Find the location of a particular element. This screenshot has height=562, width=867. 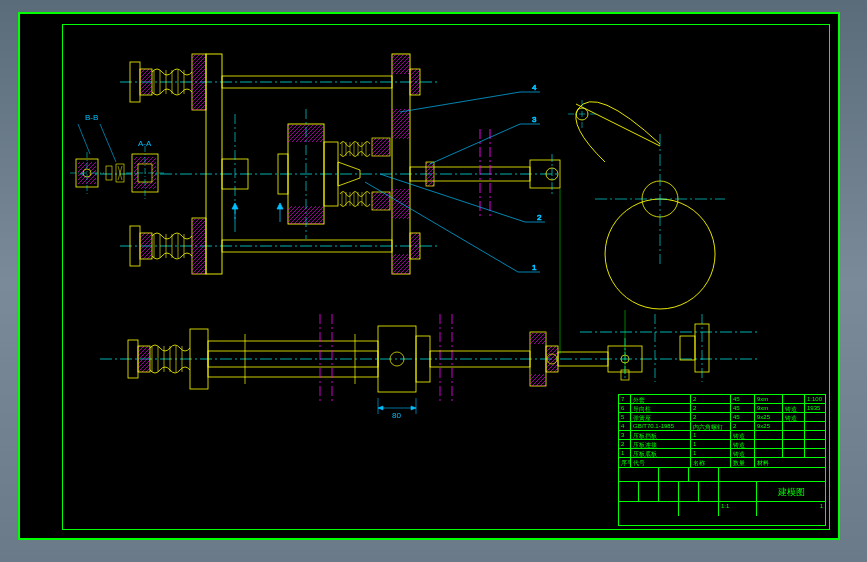

scale: 1:1 is located at coordinates (738, 509).